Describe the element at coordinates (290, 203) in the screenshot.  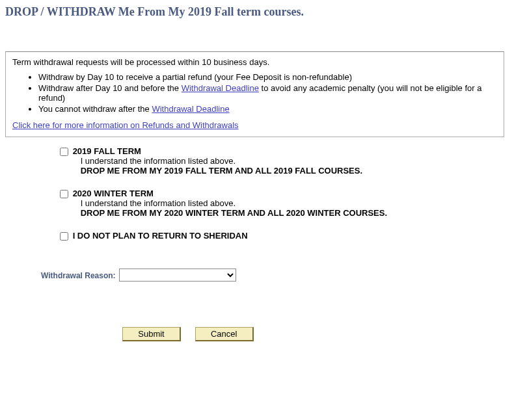
I see `option-winter: 2020 WINTER TERM I understand the inform…` at that location.